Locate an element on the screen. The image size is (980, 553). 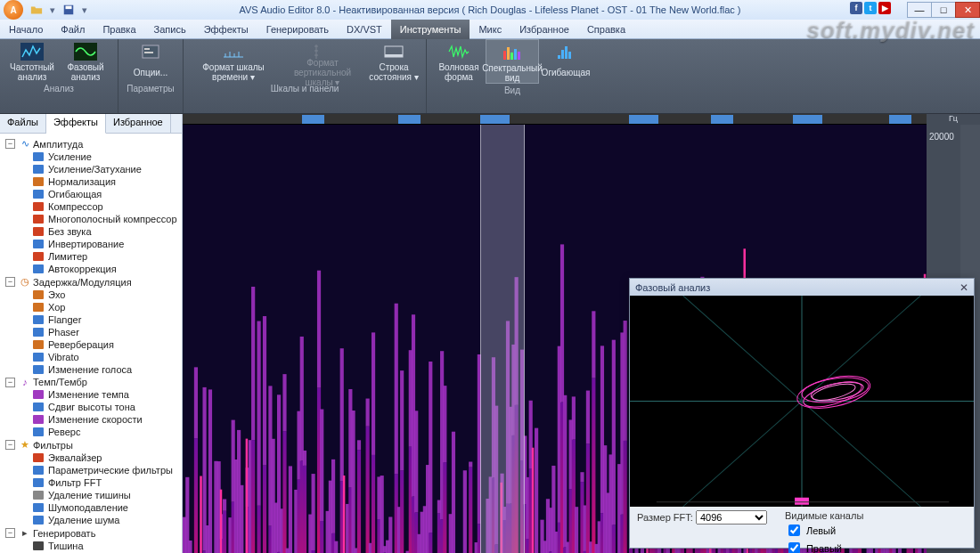
facebook-icon: f is located at coordinates (856, 8).